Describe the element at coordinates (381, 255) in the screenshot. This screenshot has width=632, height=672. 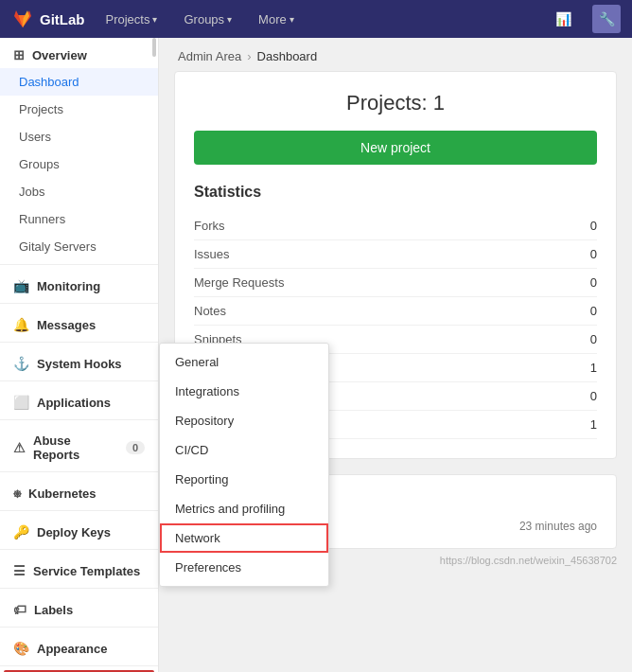
I see `stat-label: Issues` at that location.